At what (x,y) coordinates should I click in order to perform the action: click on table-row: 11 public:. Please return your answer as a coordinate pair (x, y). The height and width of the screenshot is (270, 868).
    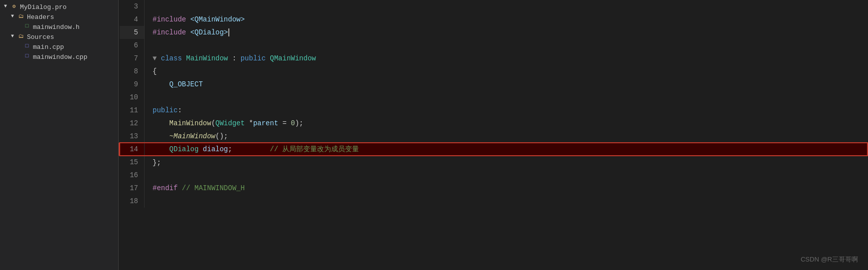
    Looking at the image, I should click on (494, 110).